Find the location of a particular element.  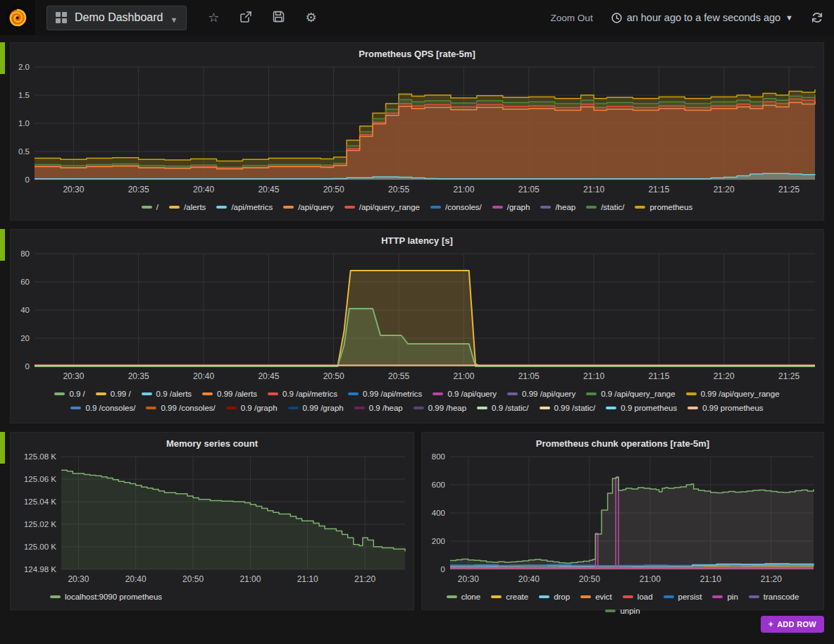

save-icon is located at coordinates (279, 18).